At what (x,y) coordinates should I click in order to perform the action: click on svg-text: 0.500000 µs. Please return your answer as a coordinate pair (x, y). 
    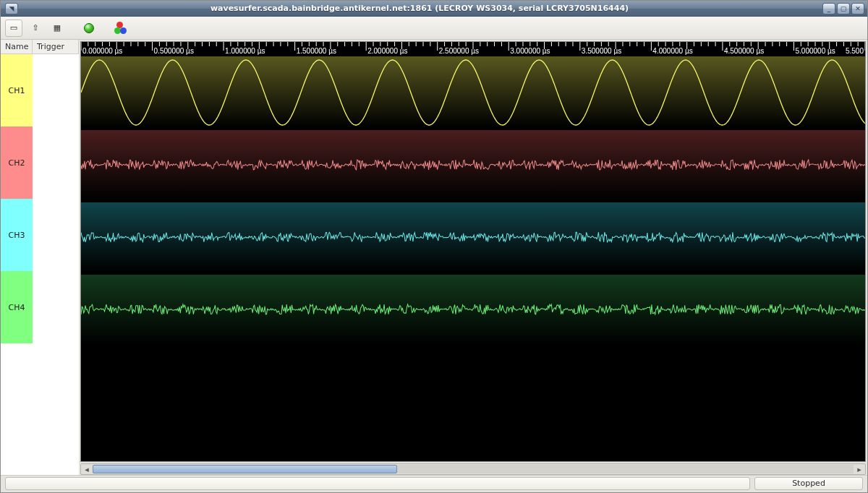
    Looking at the image, I should click on (174, 51).